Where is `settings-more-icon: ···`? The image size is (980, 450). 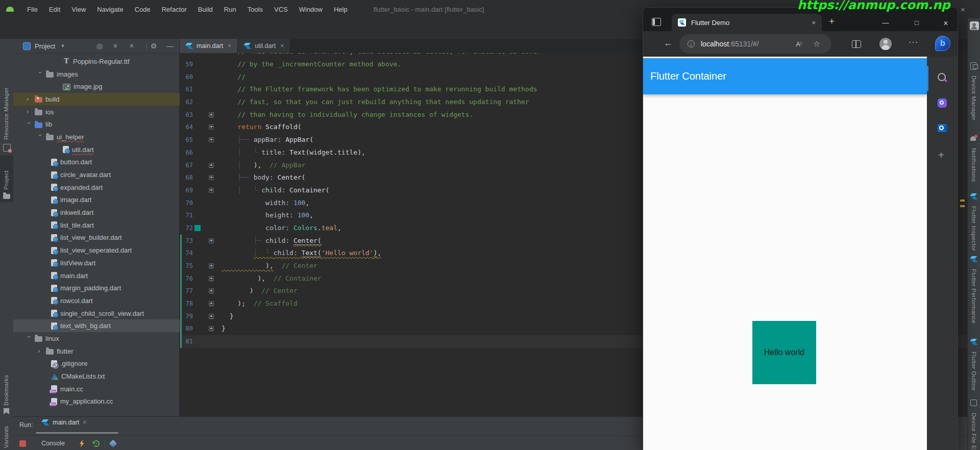 settings-more-icon: ··· is located at coordinates (914, 42).